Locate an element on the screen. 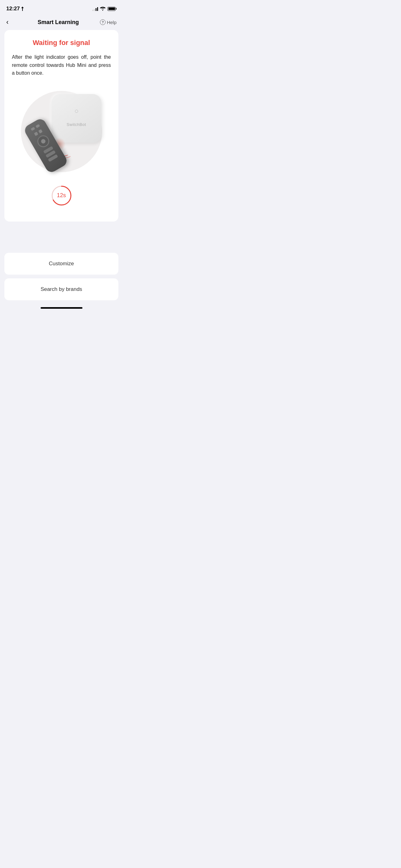 Image resolution: width=401 pixels, height=868 pixels. help-button: ? Help is located at coordinates (107, 22).